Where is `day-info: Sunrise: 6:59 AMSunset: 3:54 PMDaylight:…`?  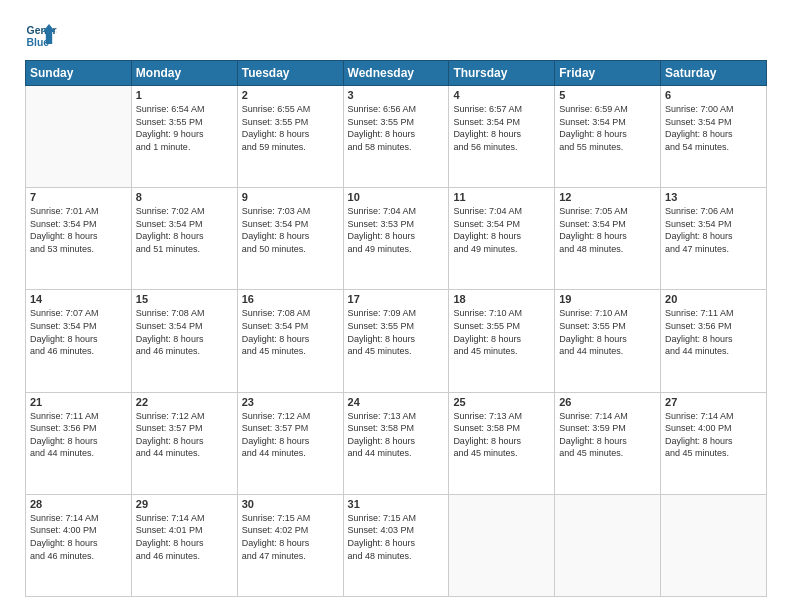 day-info: Sunrise: 6:59 AMSunset: 3:54 PMDaylight:… is located at coordinates (608, 128).